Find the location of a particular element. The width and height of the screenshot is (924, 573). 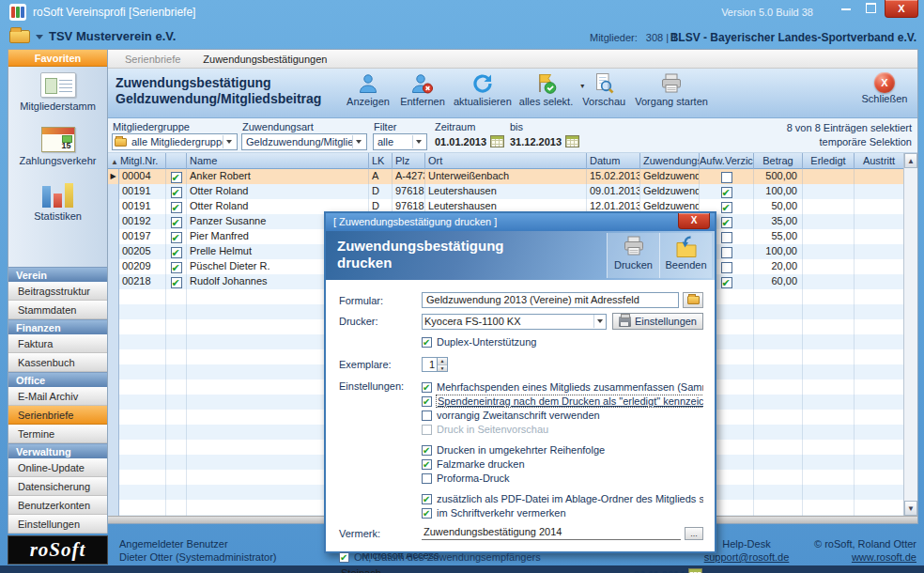

dialog-close-button: X is located at coordinates (694, 222).